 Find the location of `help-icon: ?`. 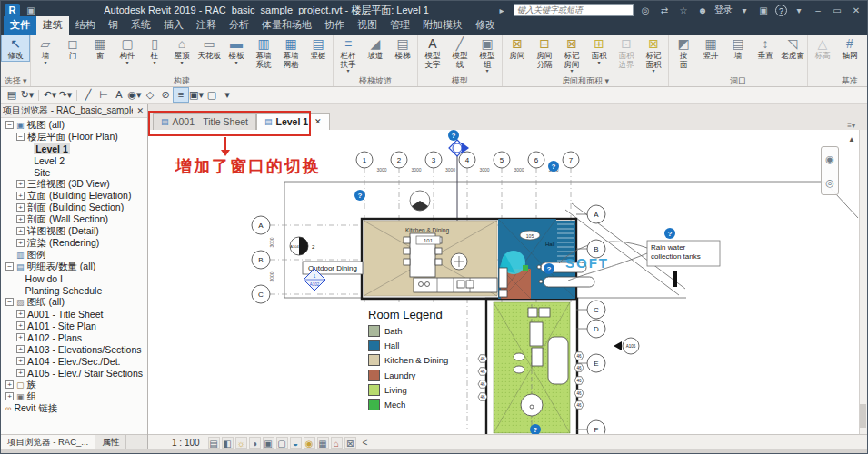

help-icon: ? is located at coordinates (782, 11).